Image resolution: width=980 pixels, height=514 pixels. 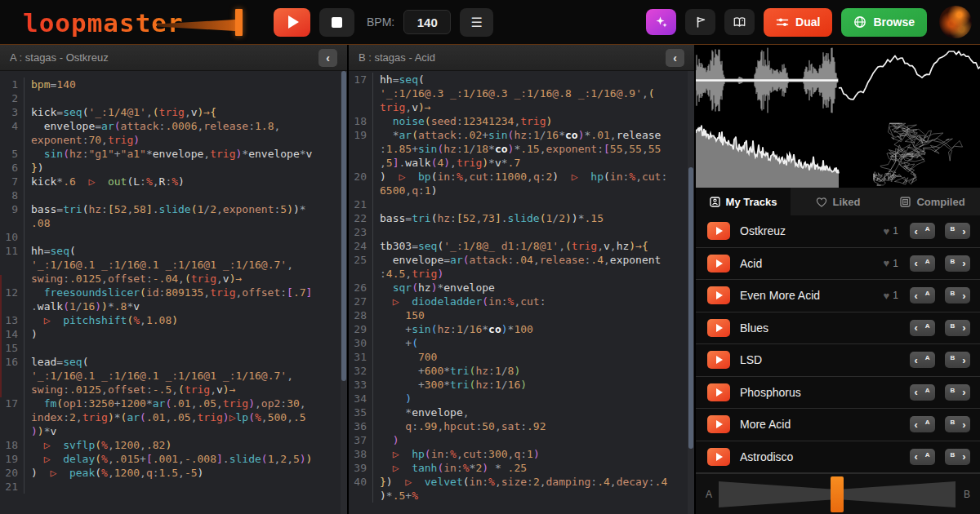 What do you see at coordinates (173, 418) in the screenshot?
I see `code-line: index:2,trig)*(ar(.01,.05,trig)▷lp(%,500…` at bounding box center [173, 418].